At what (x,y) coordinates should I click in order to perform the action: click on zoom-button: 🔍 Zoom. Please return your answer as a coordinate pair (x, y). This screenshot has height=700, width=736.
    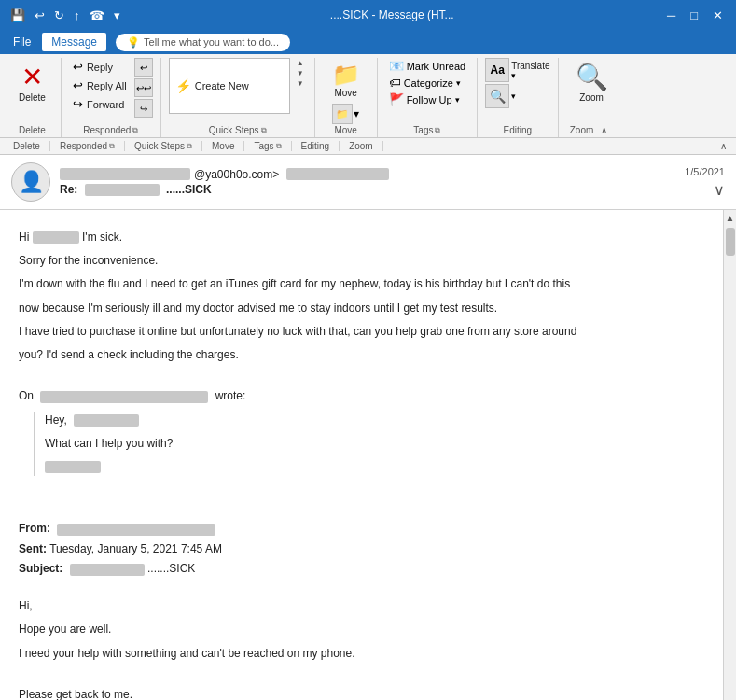
    Looking at the image, I should click on (591, 82).